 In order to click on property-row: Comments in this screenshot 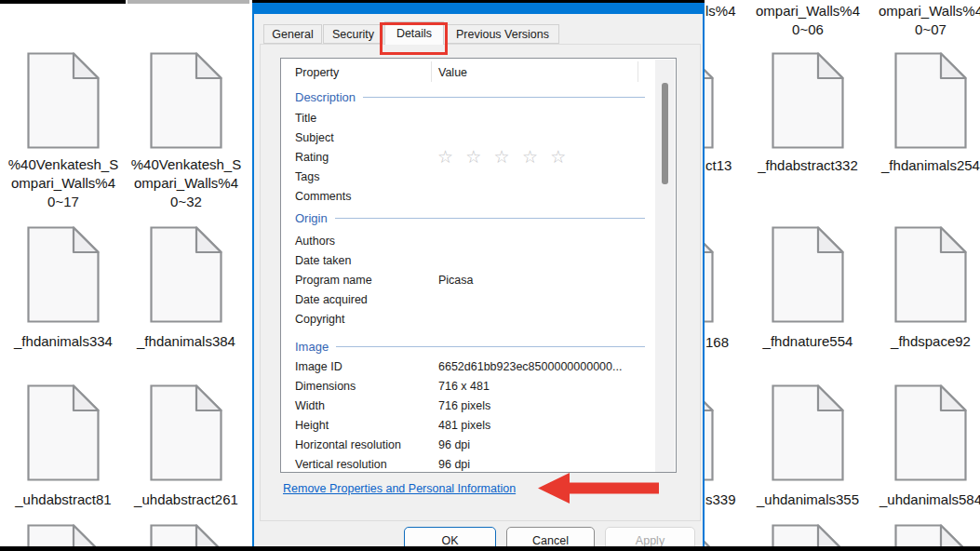, I will do `click(478, 197)`.